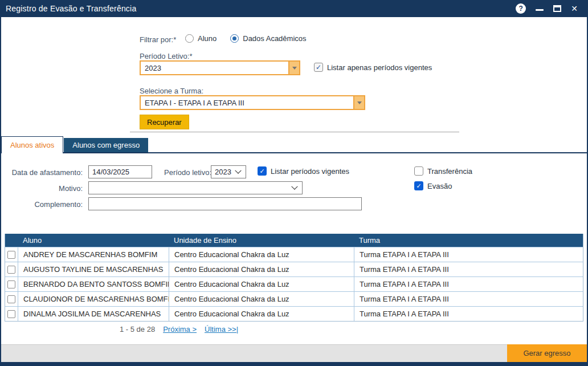  I want to click on gerar-egresso-button: Gerar egresso, so click(547, 353).